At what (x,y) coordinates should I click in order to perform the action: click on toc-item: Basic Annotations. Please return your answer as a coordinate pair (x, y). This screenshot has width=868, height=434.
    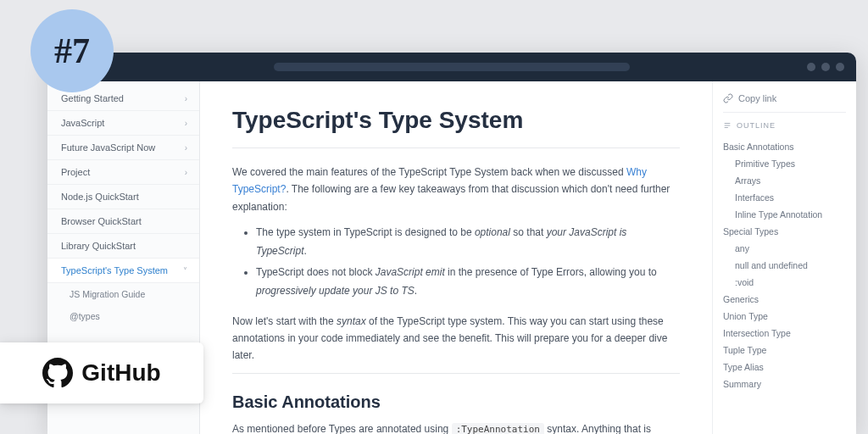
    Looking at the image, I should click on (785, 147).